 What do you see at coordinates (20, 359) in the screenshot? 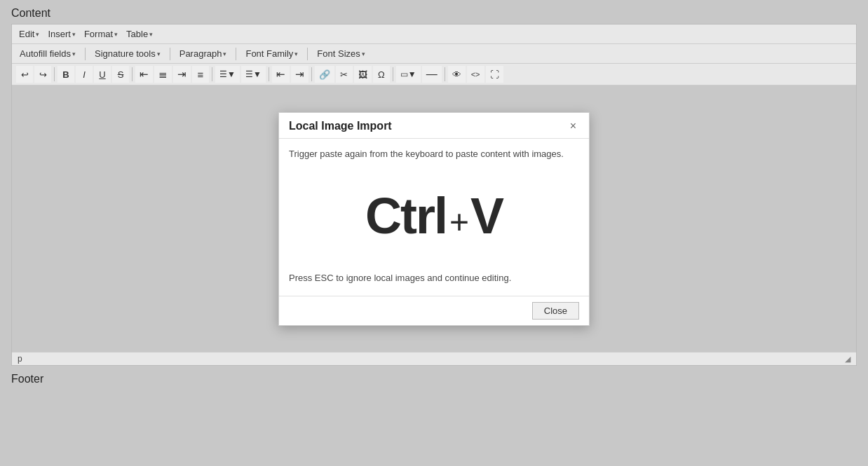
I see `status-element: p` at bounding box center [20, 359].